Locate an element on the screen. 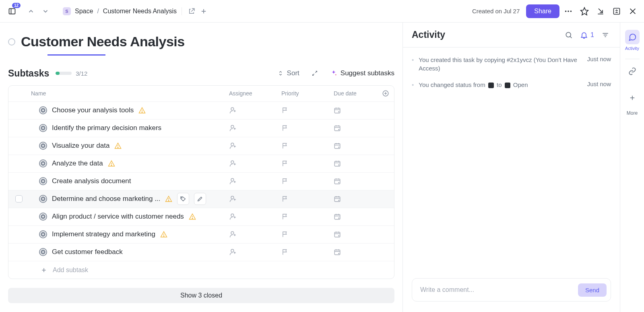 Image resolution: width=644 pixels, height=312 pixels. rail-activity-tab: Activity is located at coordinates (632, 40).